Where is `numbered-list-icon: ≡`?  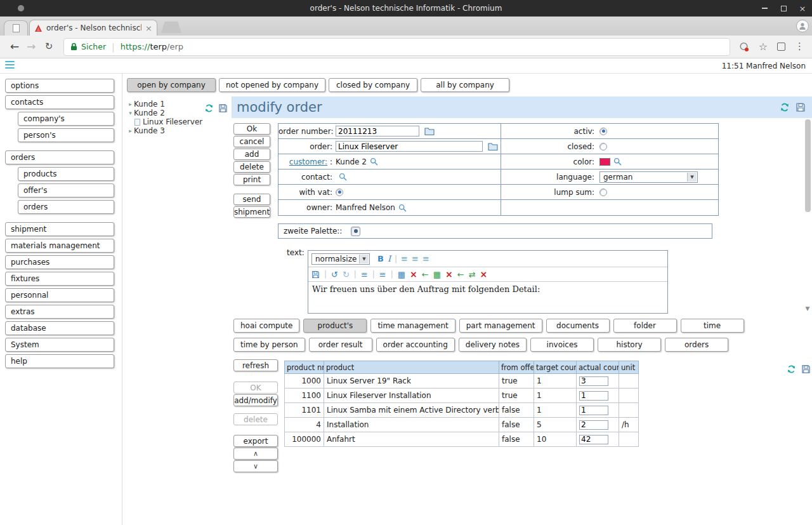
numbered-list-icon: ≡ is located at coordinates (383, 274).